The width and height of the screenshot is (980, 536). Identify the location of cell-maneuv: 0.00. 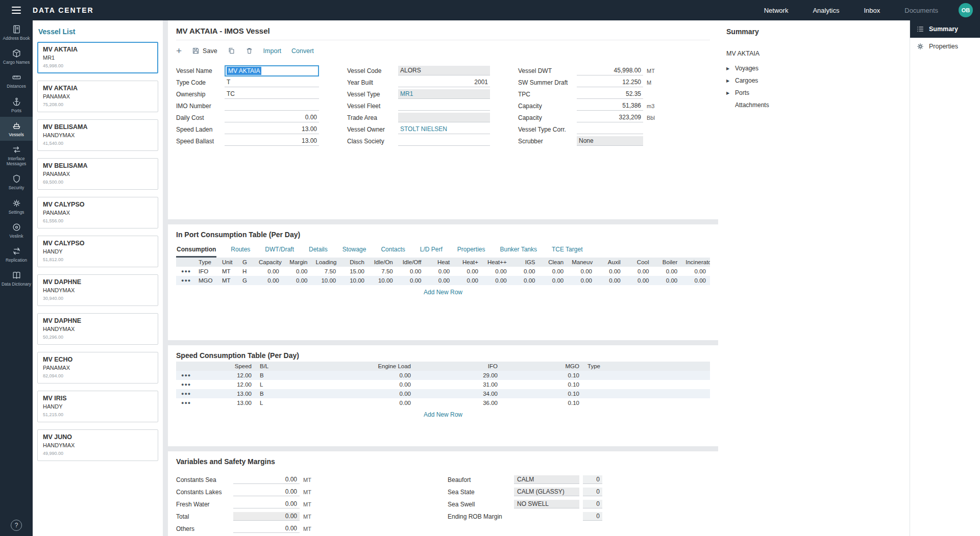
(582, 271).